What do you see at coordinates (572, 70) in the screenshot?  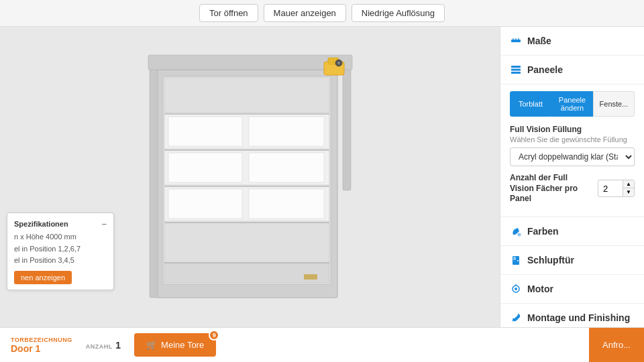 I see `sidebar-section-paneele: Paneele` at bounding box center [572, 70].